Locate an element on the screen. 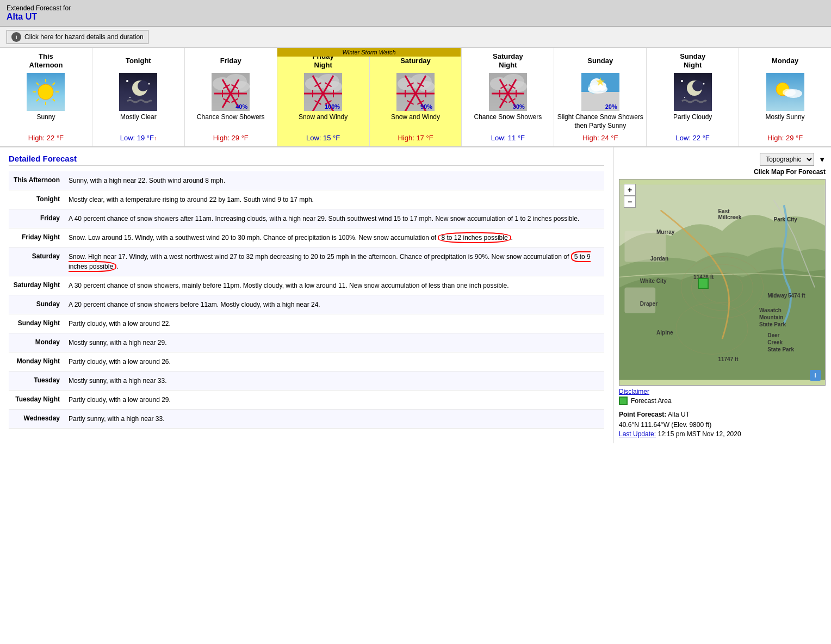 The width and height of the screenshot is (831, 644). chevron-down-icon: ▼ is located at coordinates (822, 160).